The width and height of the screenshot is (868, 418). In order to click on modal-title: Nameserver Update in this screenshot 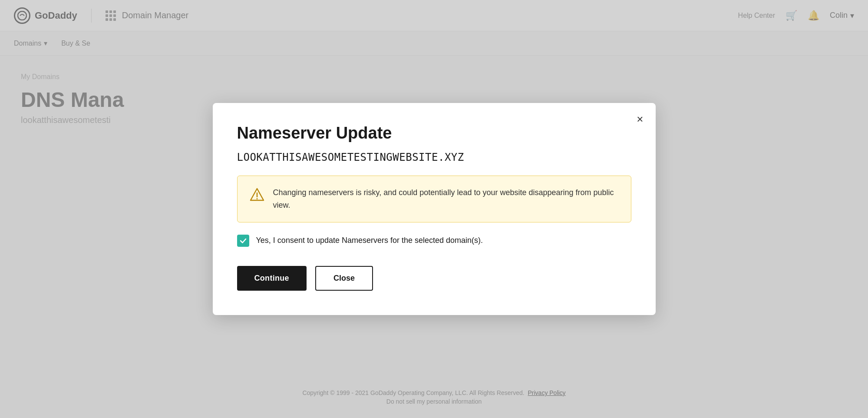, I will do `click(434, 133)`.